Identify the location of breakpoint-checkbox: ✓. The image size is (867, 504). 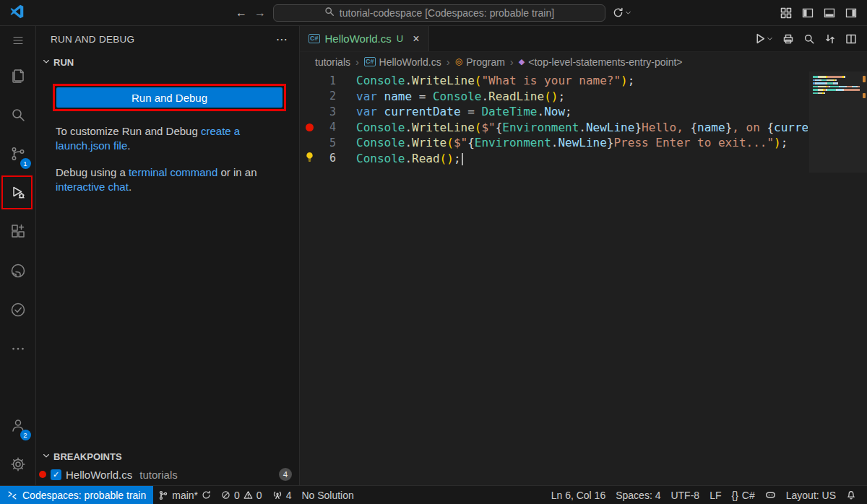
(56, 475).